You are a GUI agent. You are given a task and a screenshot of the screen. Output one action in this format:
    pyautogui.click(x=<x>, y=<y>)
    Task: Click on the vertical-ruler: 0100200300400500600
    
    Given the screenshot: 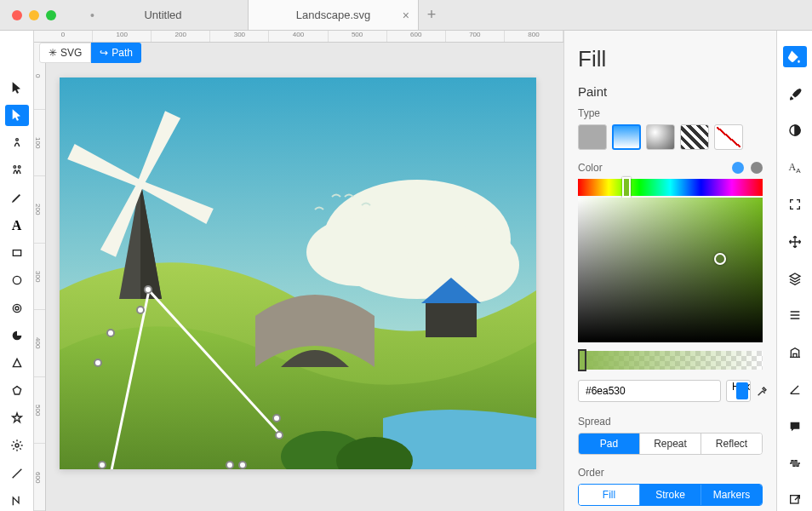 What is the action you would take?
    pyautogui.click(x=40, y=277)
    